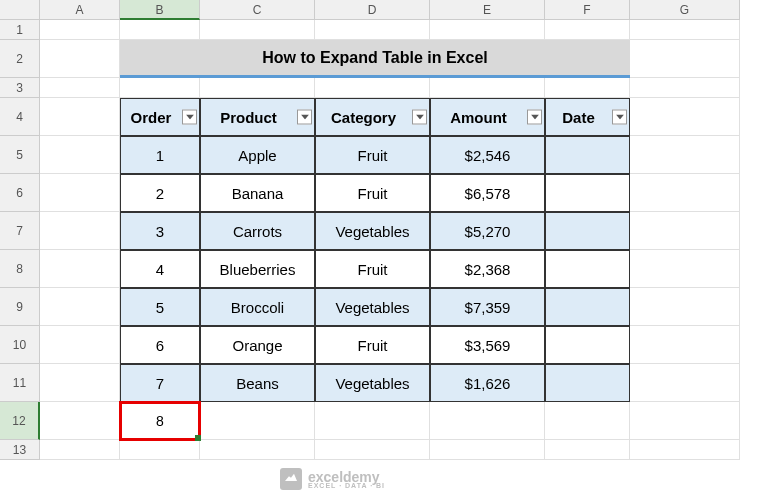  I want to click on row-header-1: 1, so click(20, 30).